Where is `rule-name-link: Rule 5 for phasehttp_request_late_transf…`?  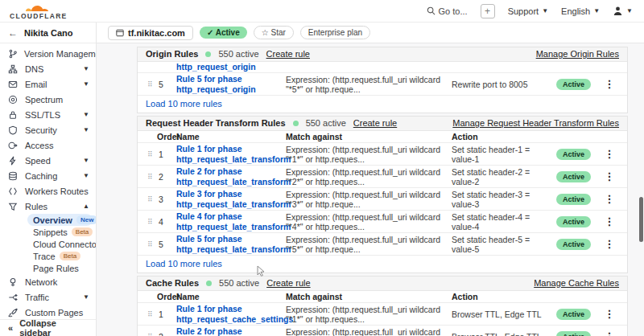
rule-name-link: Rule 5 for phasehttp_request_late_transf… is located at coordinates (231, 244).